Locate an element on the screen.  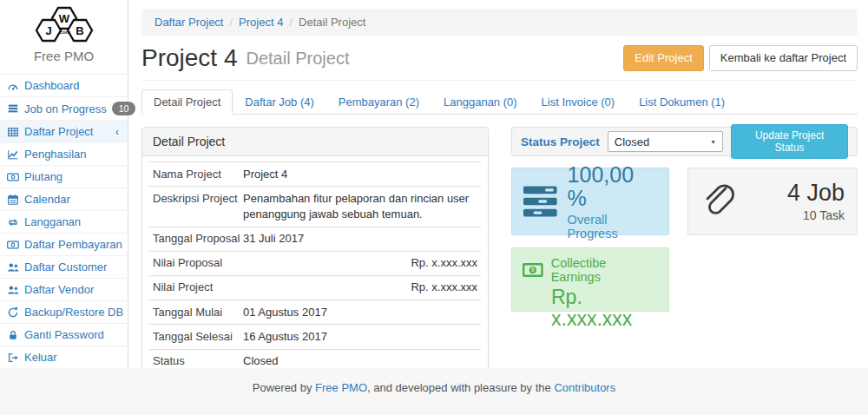
sidebar-item-daftar-project: Daftar Project ‹ is located at coordinates (64, 132).